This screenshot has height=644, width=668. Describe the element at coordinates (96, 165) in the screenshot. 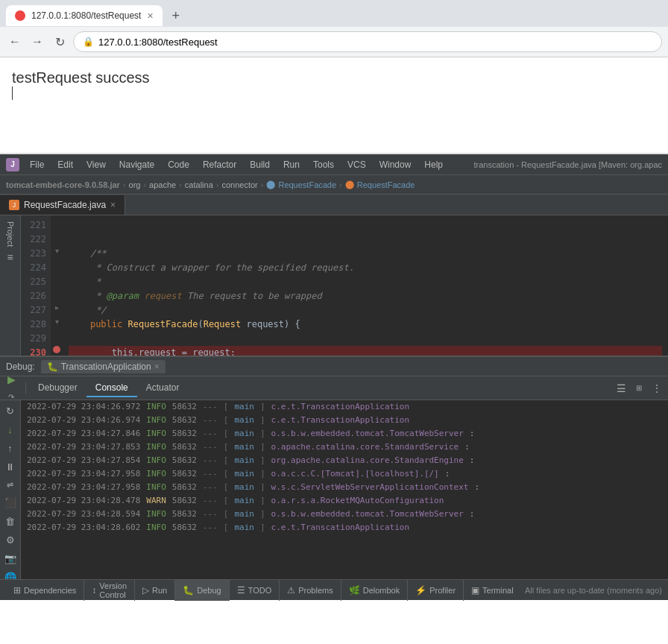

I see `menu-view: View` at that location.